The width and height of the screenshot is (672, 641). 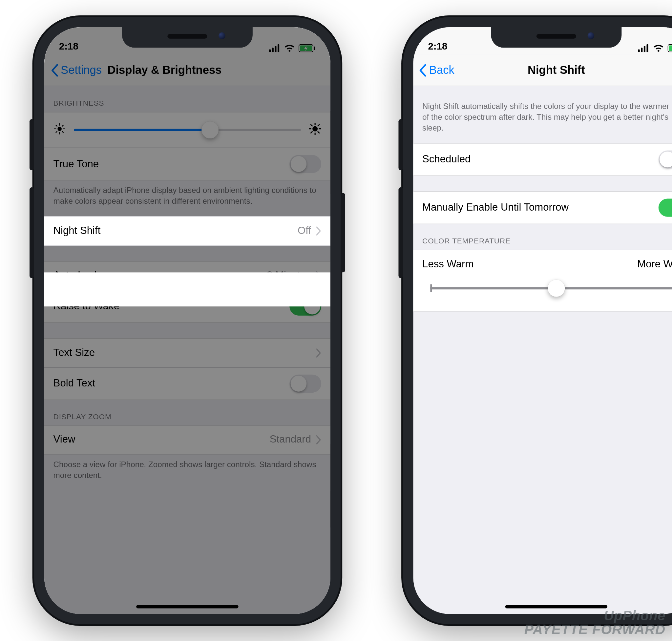 What do you see at coordinates (187, 353) in the screenshot?
I see `text-size-row: Text Size` at bounding box center [187, 353].